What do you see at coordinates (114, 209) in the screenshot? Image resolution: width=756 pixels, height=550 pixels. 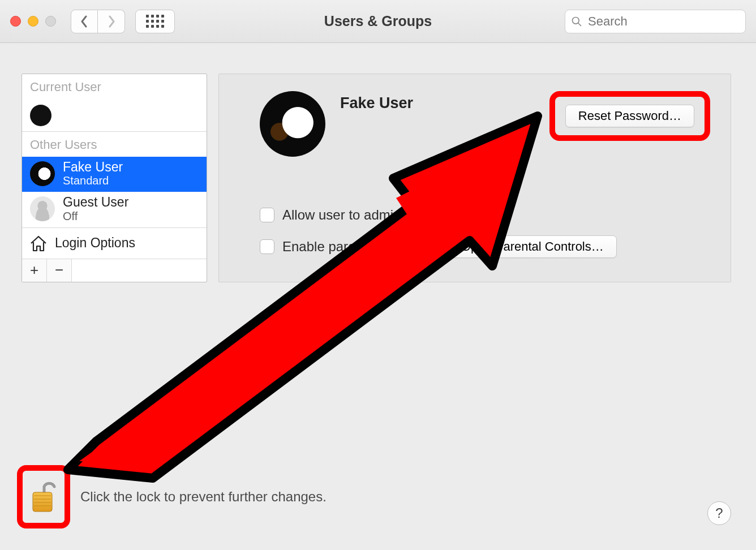 I see `user-row-guest-user: Guest User Off` at bounding box center [114, 209].